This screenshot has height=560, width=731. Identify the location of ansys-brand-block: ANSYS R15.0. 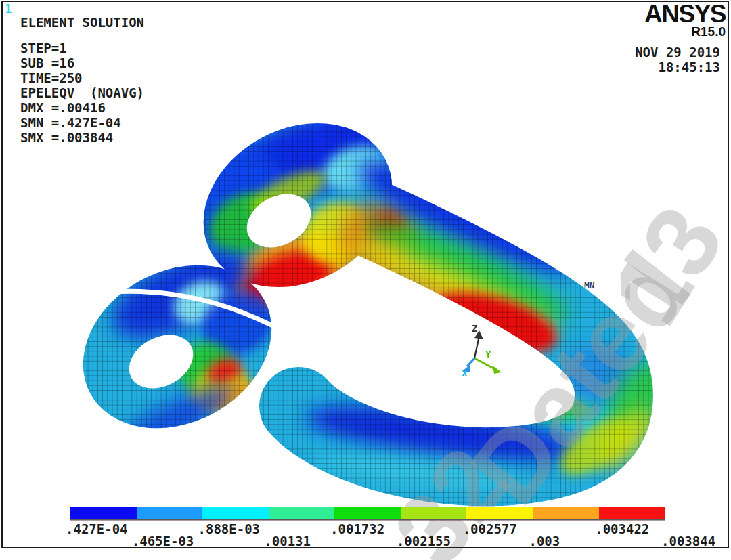
(685, 20).